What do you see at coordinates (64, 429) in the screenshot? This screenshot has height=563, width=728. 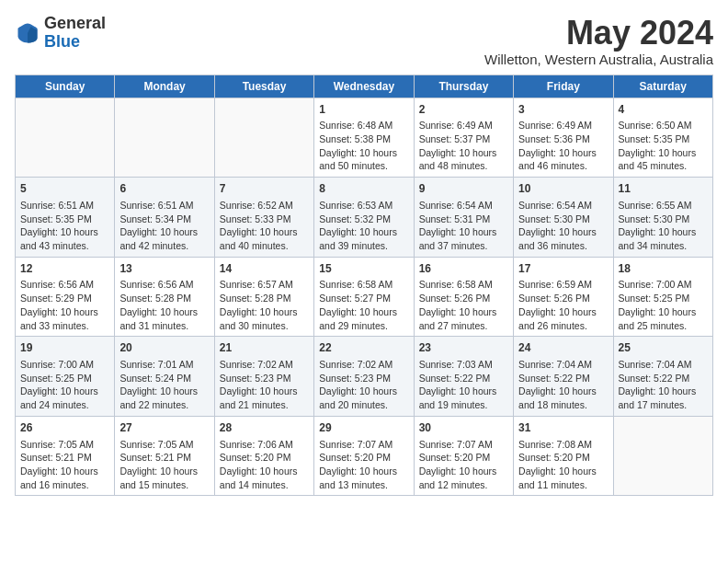 I see `day-number: 26` at bounding box center [64, 429].